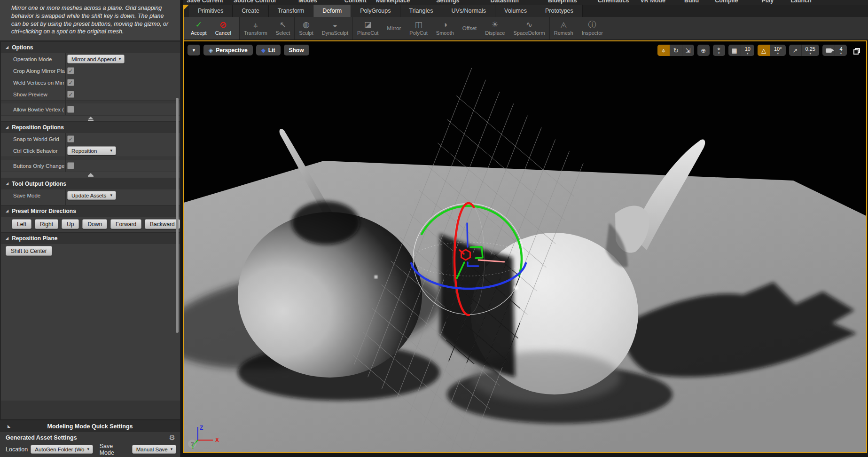 This screenshot has height=457, width=868. What do you see at coordinates (251, 11) in the screenshot?
I see `tab-create: Create` at bounding box center [251, 11].